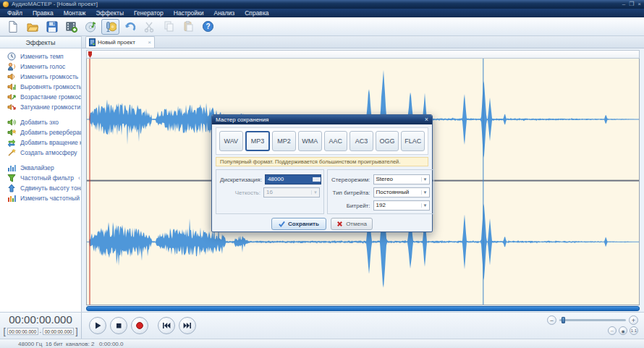 The image size is (644, 348). What do you see at coordinates (640, 4) in the screenshot?
I see `close-icon: ×` at bounding box center [640, 4].